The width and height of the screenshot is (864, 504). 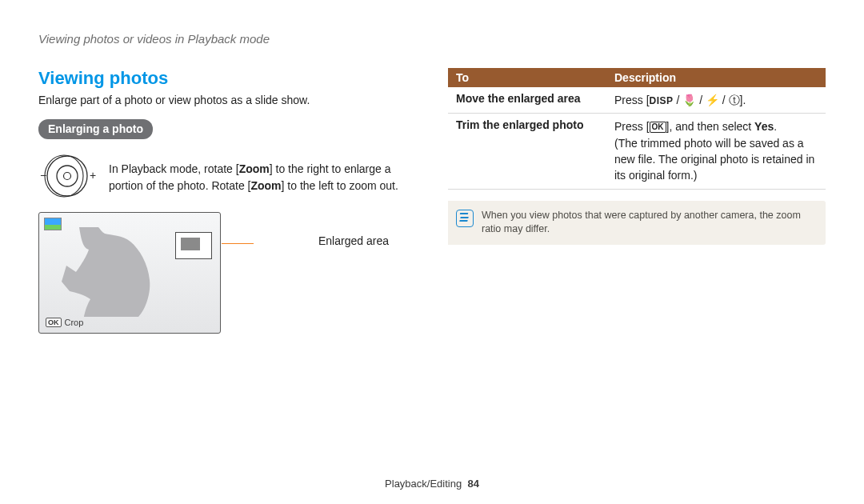 I want to click on col-header-to: To, so click(x=527, y=78).